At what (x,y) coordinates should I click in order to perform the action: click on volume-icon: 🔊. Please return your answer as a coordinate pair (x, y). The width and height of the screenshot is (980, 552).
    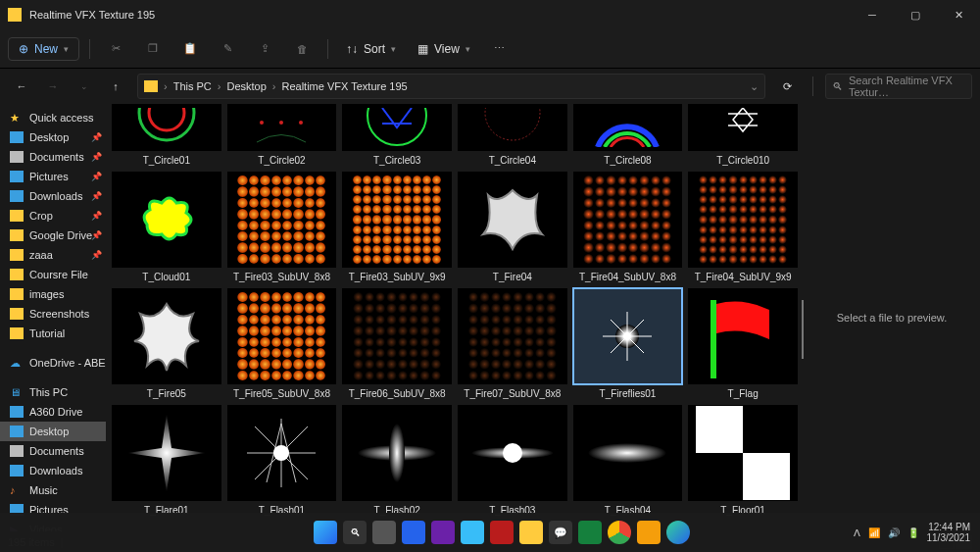
    Looking at the image, I should click on (894, 533).